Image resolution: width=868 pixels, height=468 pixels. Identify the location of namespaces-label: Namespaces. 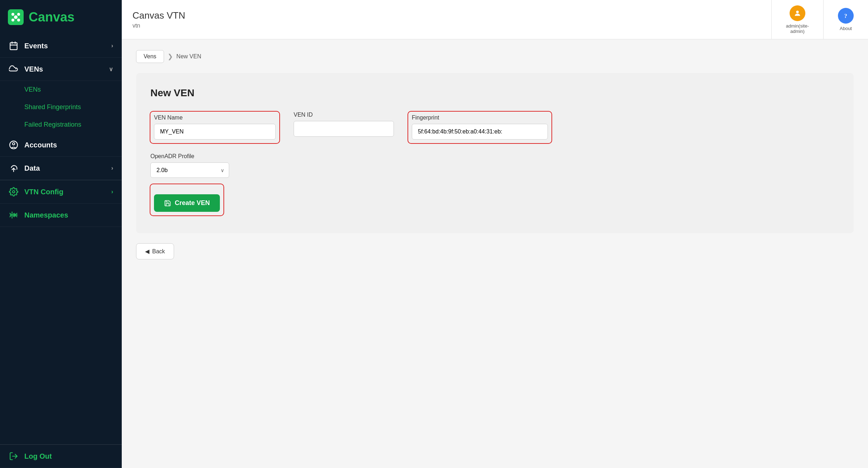
(46, 215).